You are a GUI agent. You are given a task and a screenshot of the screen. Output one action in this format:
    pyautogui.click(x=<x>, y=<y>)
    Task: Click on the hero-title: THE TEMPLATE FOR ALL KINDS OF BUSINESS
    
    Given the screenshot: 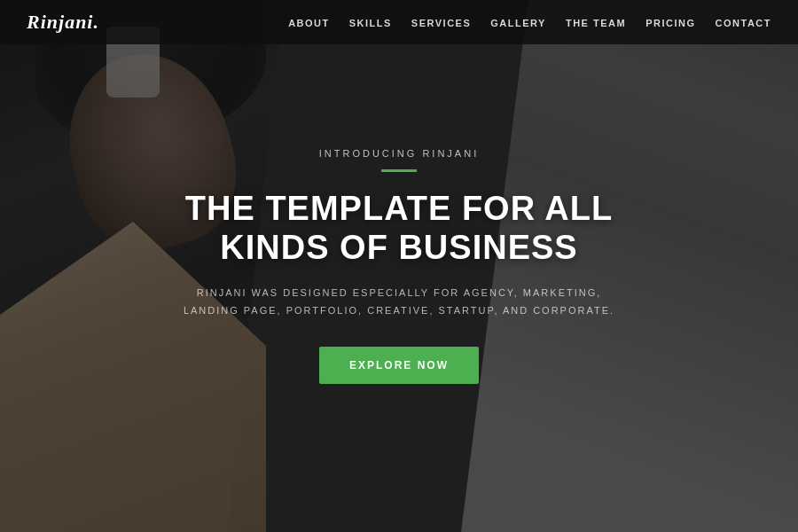 What is the action you would take?
    pyautogui.click(x=399, y=229)
    